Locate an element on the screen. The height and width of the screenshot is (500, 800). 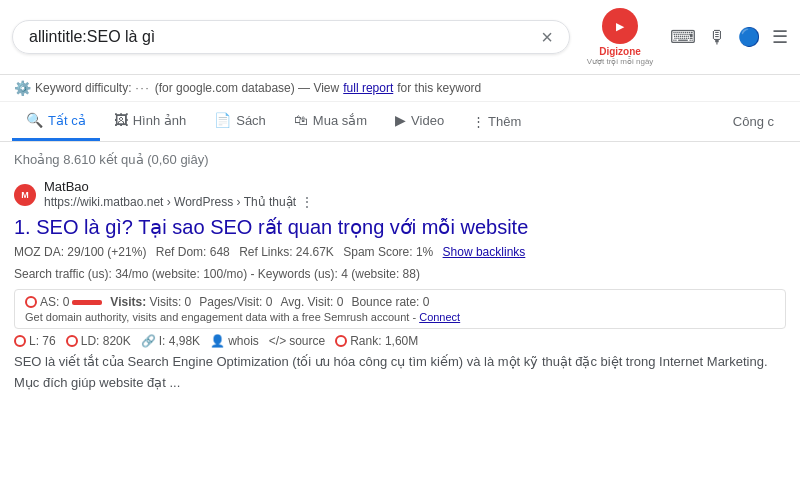
clear-button: × is located at coordinates (547, 37).